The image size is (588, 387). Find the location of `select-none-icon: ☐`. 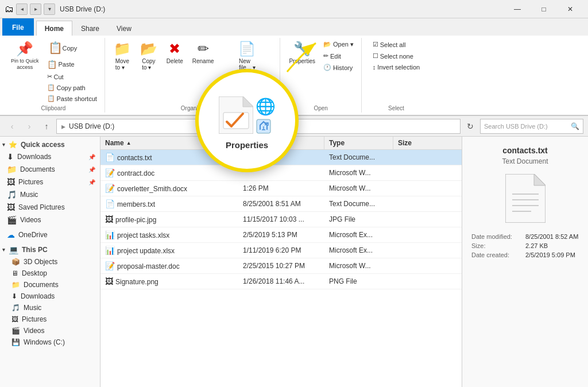

select-none-icon: ☐ is located at coordinates (376, 56).